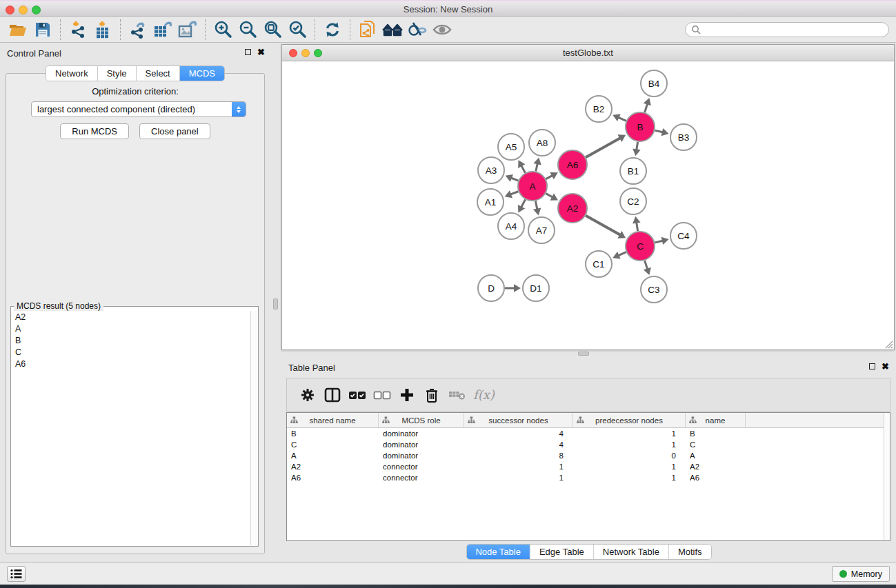 Image resolution: width=896 pixels, height=588 pixels. Describe the element at coordinates (513, 288) in the screenshot. I see `graph-edge-D-D1` at that location.